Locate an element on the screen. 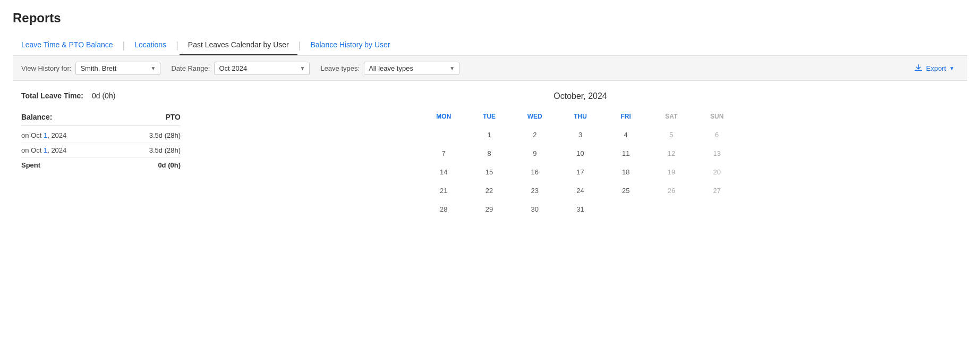 The width and height of the screenshot is (980, 343). calendar-cell-w0-d1: 1 is located at coordinates (489, 135).